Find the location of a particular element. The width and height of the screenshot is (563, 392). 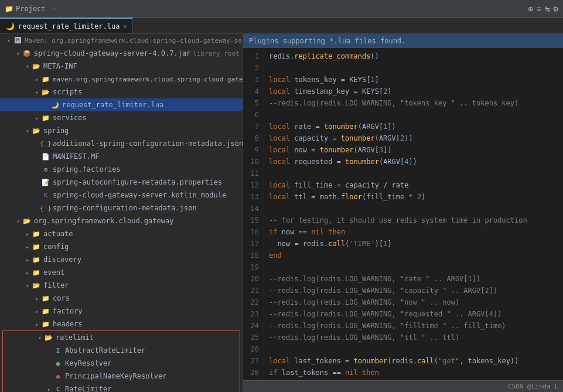

tree-item-org-spring: 📂 org.springframework.cloud.gateway is located at coordinates (121, 221).